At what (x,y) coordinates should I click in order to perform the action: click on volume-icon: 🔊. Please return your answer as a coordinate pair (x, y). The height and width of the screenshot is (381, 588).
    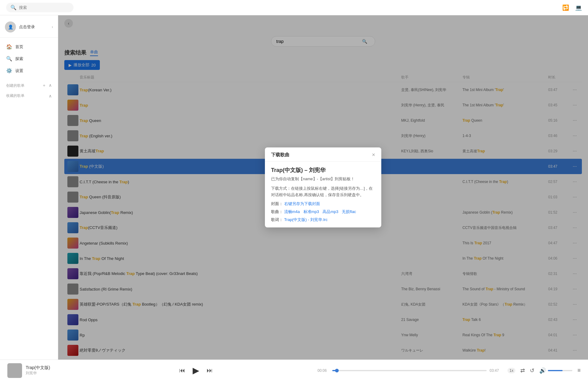
    Looking at the image, I should click on (543, 371).